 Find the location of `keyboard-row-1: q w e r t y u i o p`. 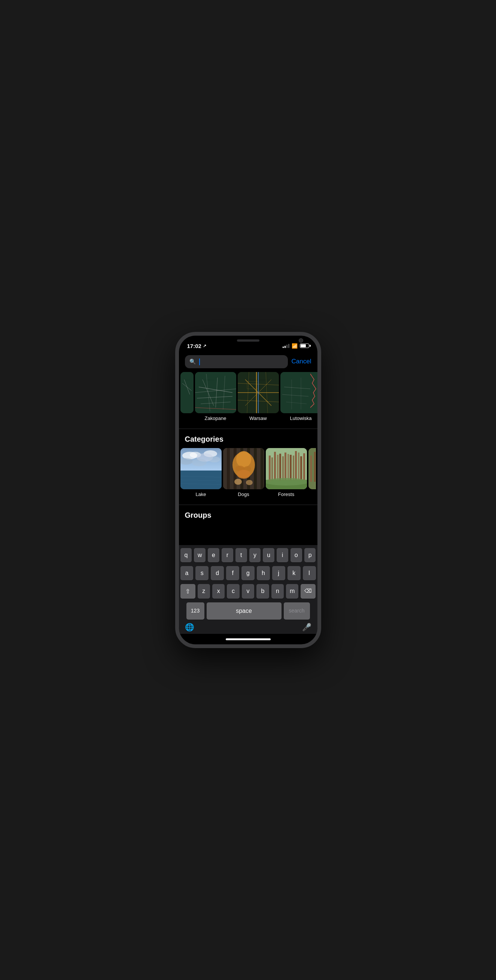

keyboard-row-1: q w e r t y u i o p is located at coordinates (248, 555).